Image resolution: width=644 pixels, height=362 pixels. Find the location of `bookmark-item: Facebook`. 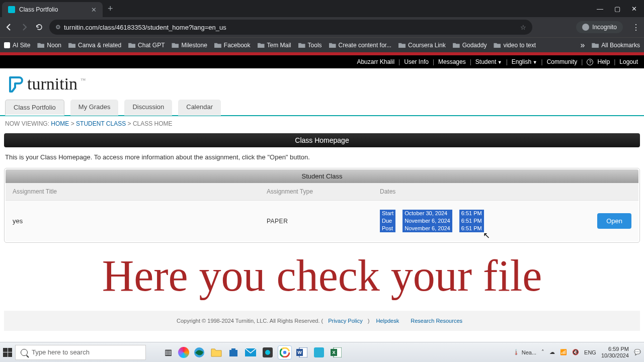

bookmark-item: Facebook is located at coordinates (232, 45).